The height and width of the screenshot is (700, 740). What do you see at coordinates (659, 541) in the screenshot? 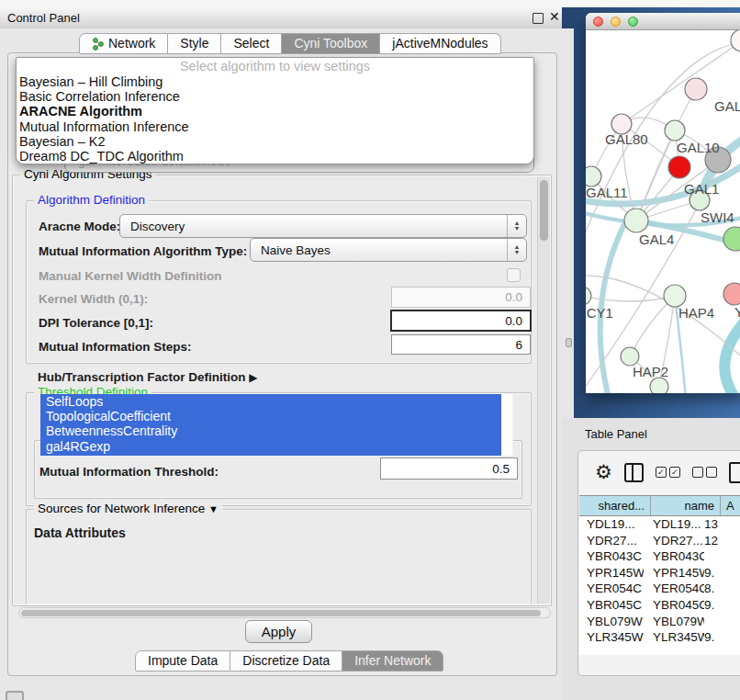
I see `table-row: YDR27...YDR27...12` at bounding box center [659, 541].